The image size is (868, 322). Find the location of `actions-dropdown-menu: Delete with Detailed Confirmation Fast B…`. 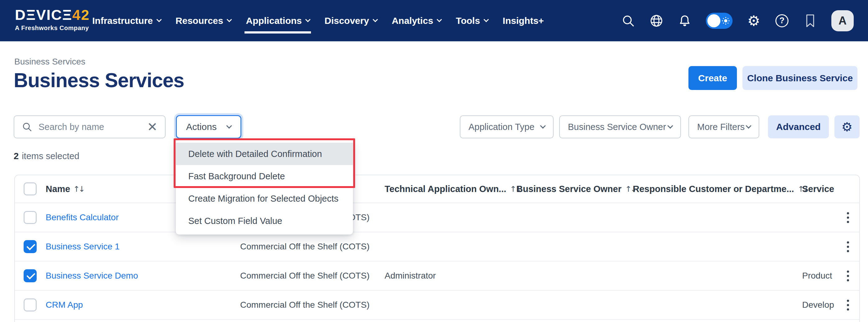

actions-dropdown-menu: Delete with Detailed Confirmation Fast B… is located at coordinates (264, 187).